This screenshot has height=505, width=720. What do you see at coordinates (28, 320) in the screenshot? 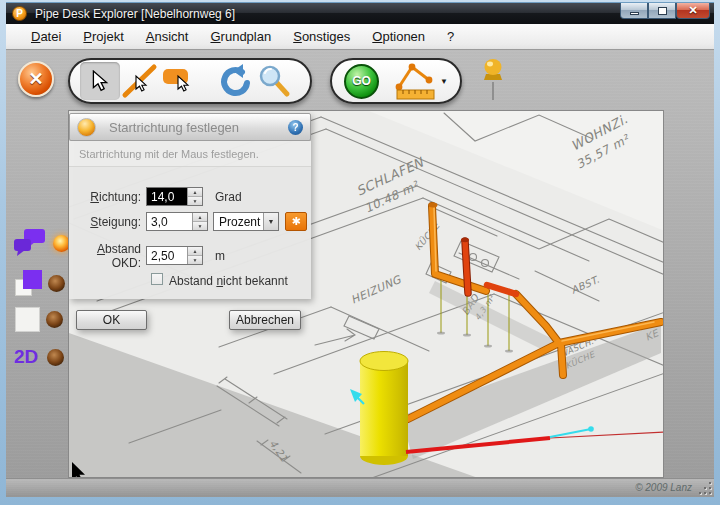
I see `blank-plan-icon` at bounding box center [28, 320].